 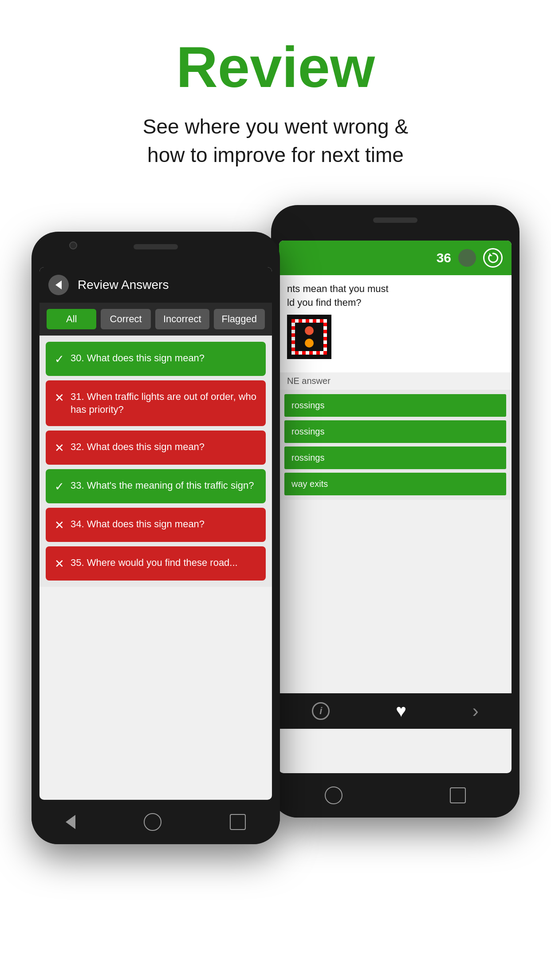 I want to click on back-arrow-icon, so click(x=59, y=285).